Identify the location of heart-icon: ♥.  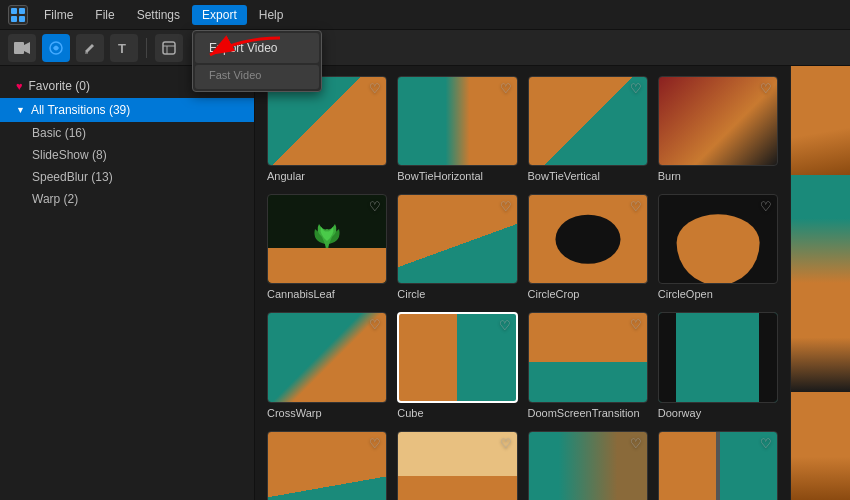
(20, 86).